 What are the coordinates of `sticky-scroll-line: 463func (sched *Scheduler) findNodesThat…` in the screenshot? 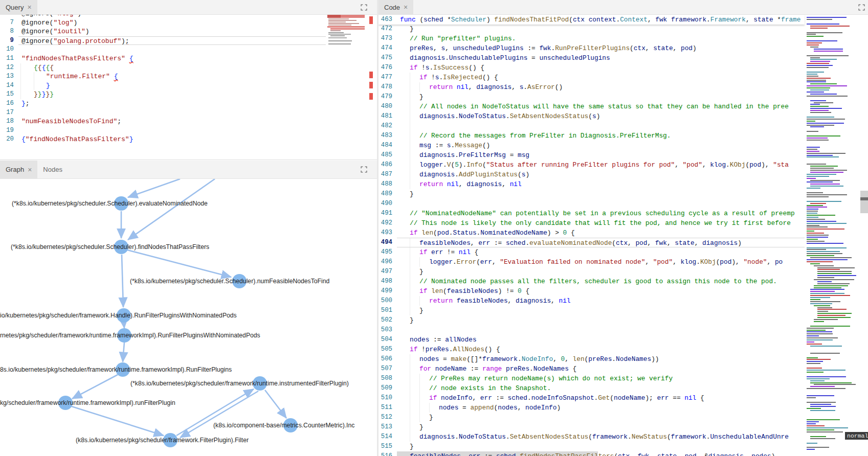 It's located at (591, 19).